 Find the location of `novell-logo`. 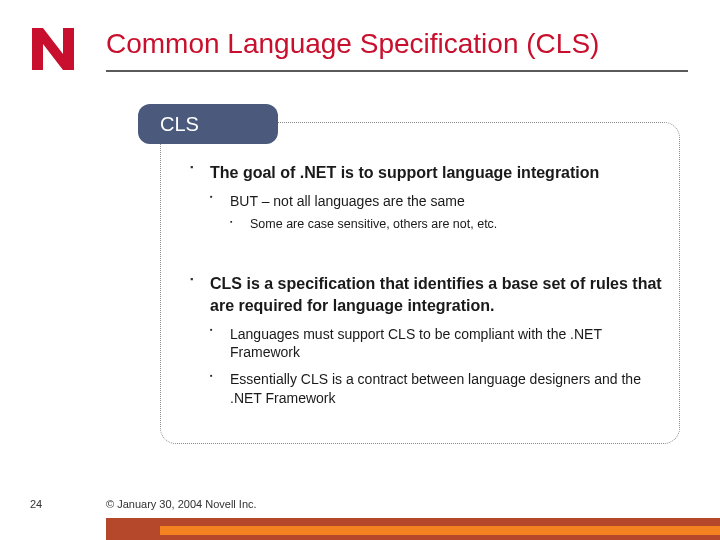

novell-logo is located at coordinates (53, 49).